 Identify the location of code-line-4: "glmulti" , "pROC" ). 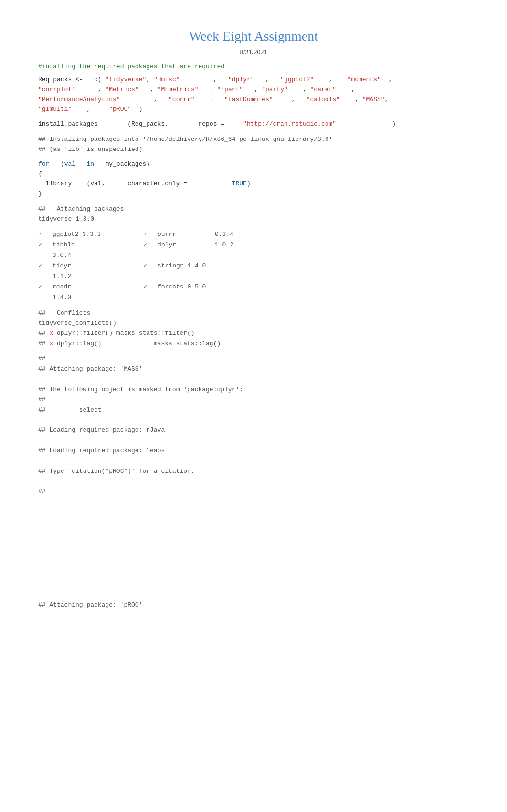
(254, 110).